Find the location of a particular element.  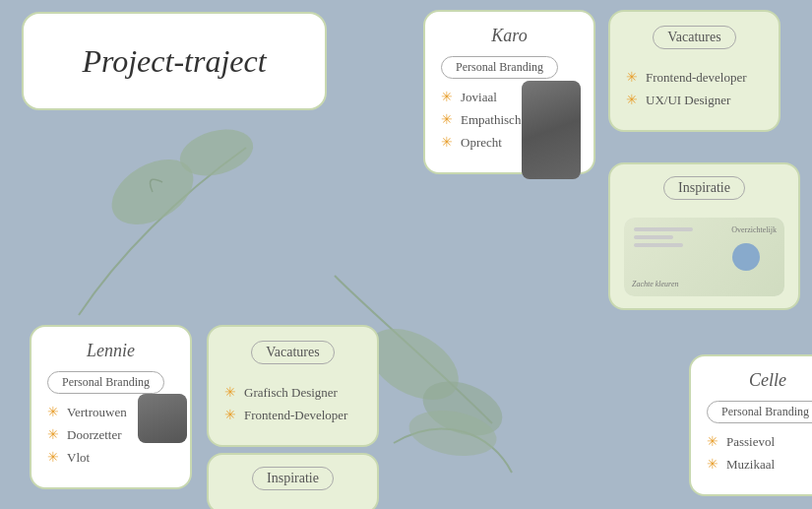

lennie-photo is located at coordinates (162, 418).